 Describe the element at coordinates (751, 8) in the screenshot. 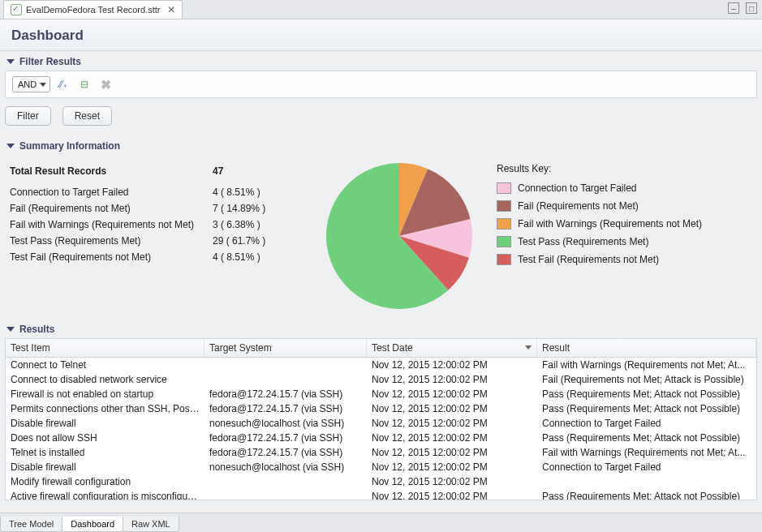

I see `maximize-icon: □` at that location.